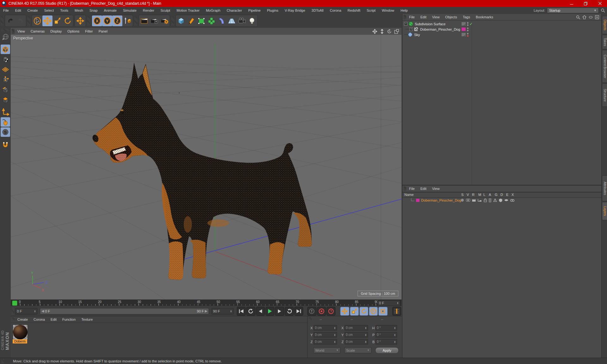  Describe the element at coordinates (462, 200) in the screenshot. I see `solo-icon` at that location.